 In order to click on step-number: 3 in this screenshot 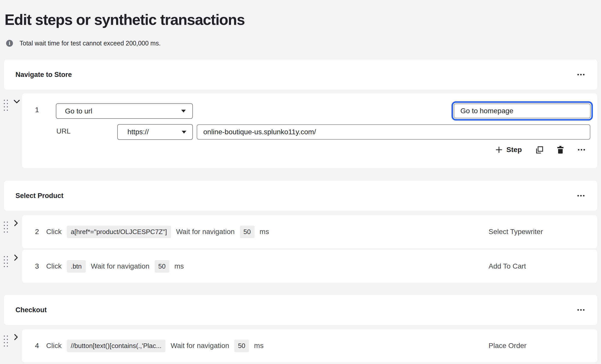, I will do `click(38, 266)`.